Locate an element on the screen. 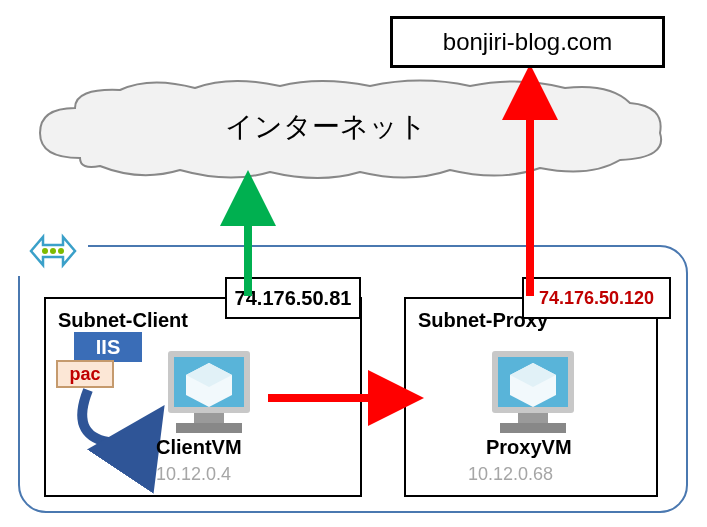 This screenshot has height=527, width=707. proxy-public-ip-badge: 74.176.50.120 is located at coordinates (596, 298).